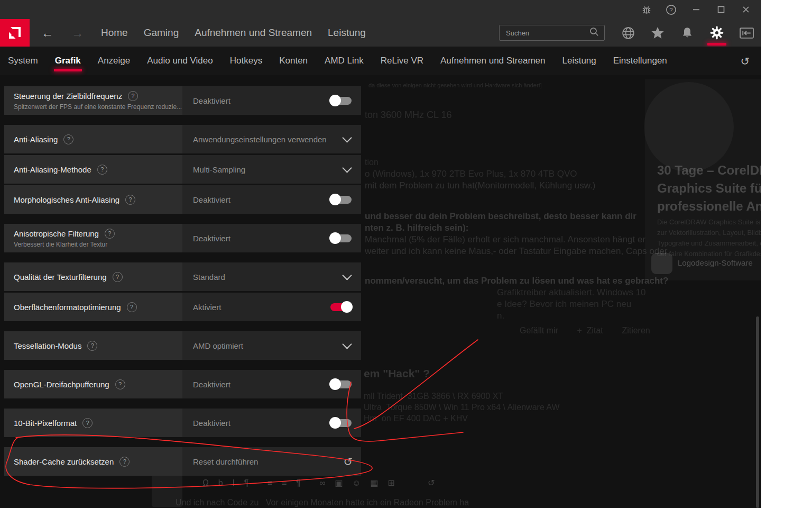  What do you see at coordinates (381, 10) in the screenshot?
I see `titlebar: ?` at bounding box center [381, 10].